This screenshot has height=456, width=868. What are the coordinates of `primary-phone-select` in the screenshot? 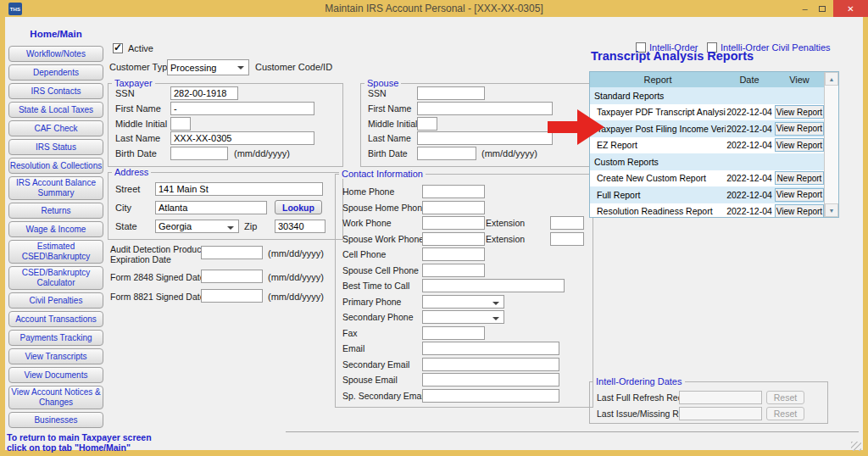 It's located at (463, 302).